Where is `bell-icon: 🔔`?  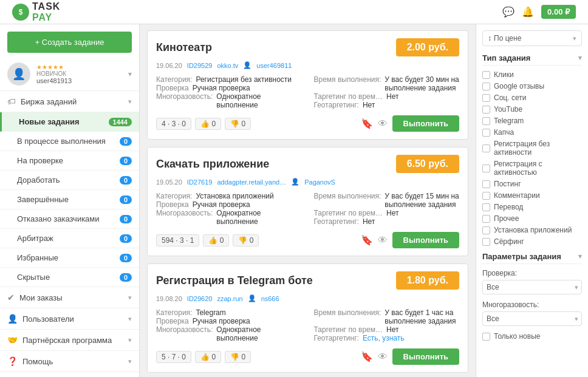
bell-icon: 🔔 is located at coordinates (528, 12).